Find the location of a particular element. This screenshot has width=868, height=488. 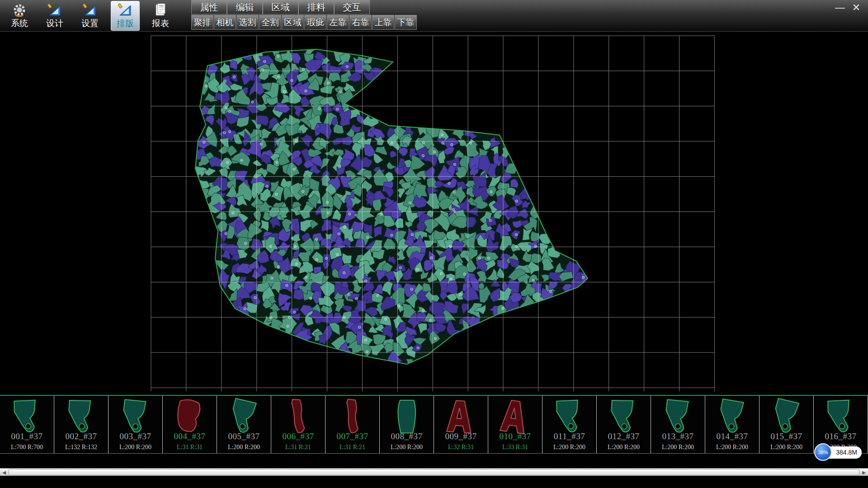

menu-tab-properties: 属性 is located at coordinates (209, 7).